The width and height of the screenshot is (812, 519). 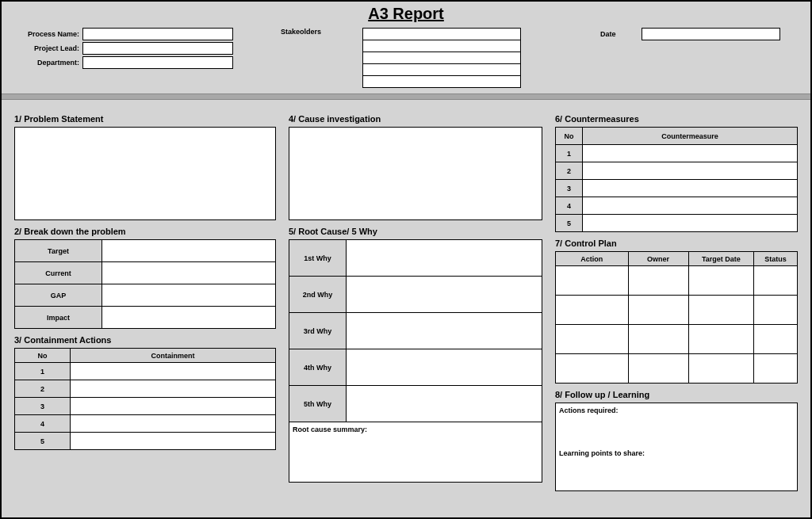 I want to click on cm-header: Countermeasure, so click(x=690, y=136).